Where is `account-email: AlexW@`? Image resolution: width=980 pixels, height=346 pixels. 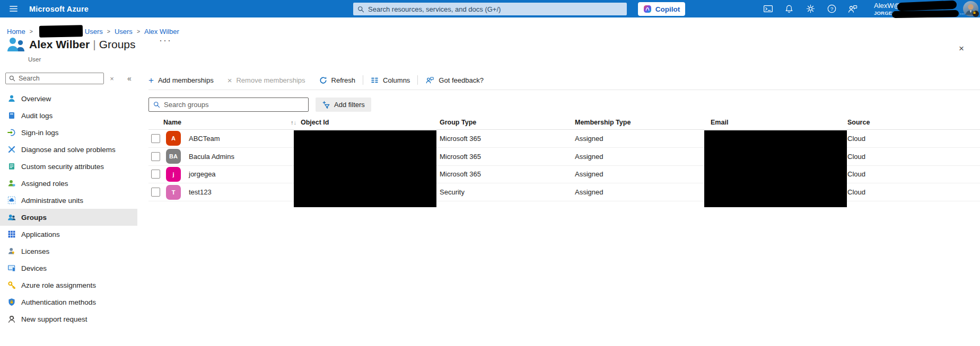 account-email: AlexW@ is located at coordinates (888, 5).